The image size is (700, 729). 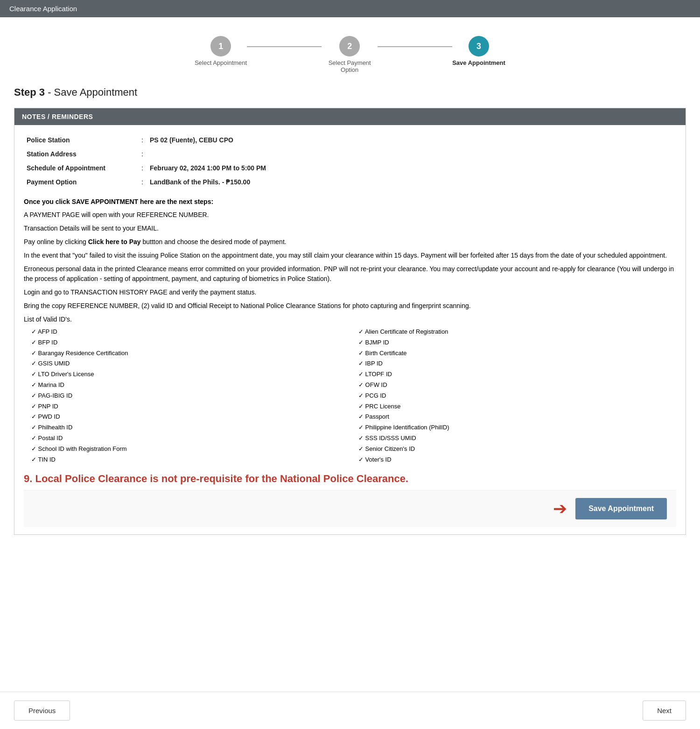 I want to click on highlight-note: 9. Local Police Clearance is not pre-req…, so click(x=350, y=479).